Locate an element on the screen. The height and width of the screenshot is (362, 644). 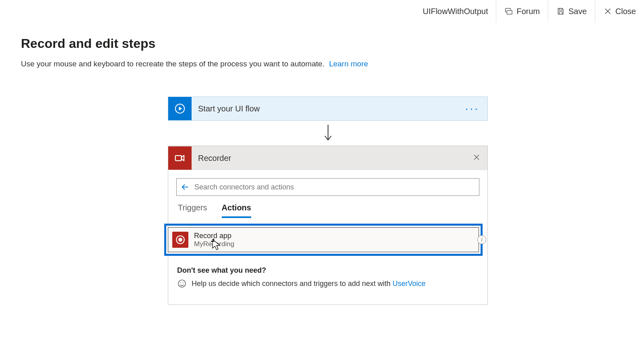
help-row: Help us decide which connectors and trig… is located at coordinates (328, 284).